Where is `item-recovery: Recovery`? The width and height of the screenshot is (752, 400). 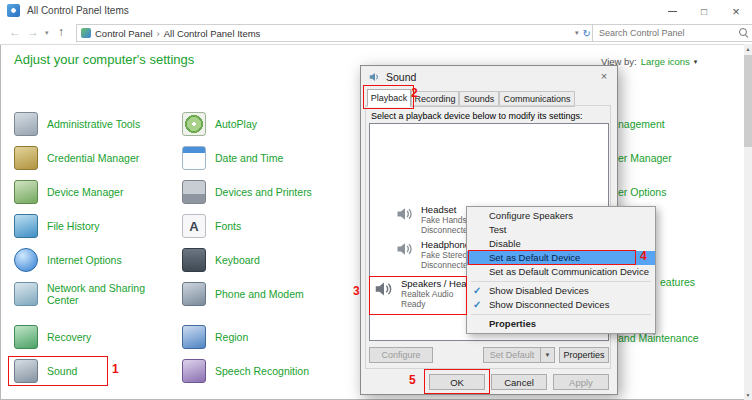
item-recovery: Recovery is located at coordinates (90, 337).